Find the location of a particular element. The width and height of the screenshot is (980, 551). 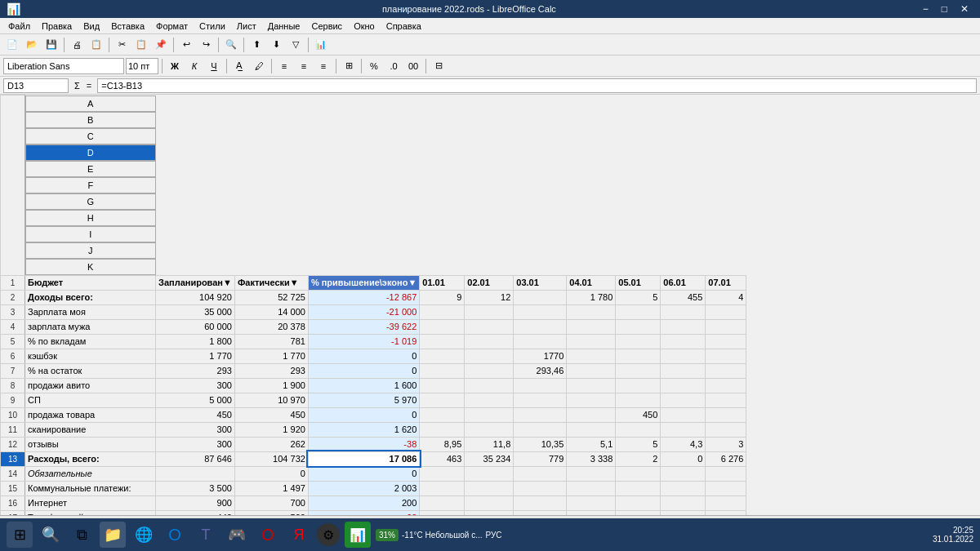

cell-g-7: 293,46 is located at coordinates (541, 371).